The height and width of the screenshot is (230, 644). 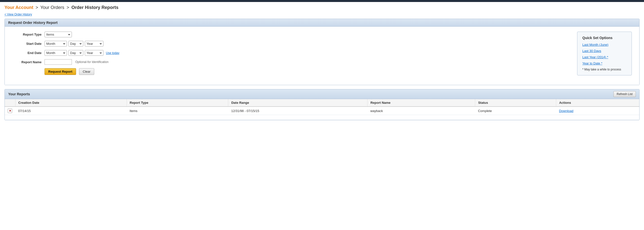 I want to click on report-type-select: Items Orders Shipments Refunds, so click(x=58, y=35).